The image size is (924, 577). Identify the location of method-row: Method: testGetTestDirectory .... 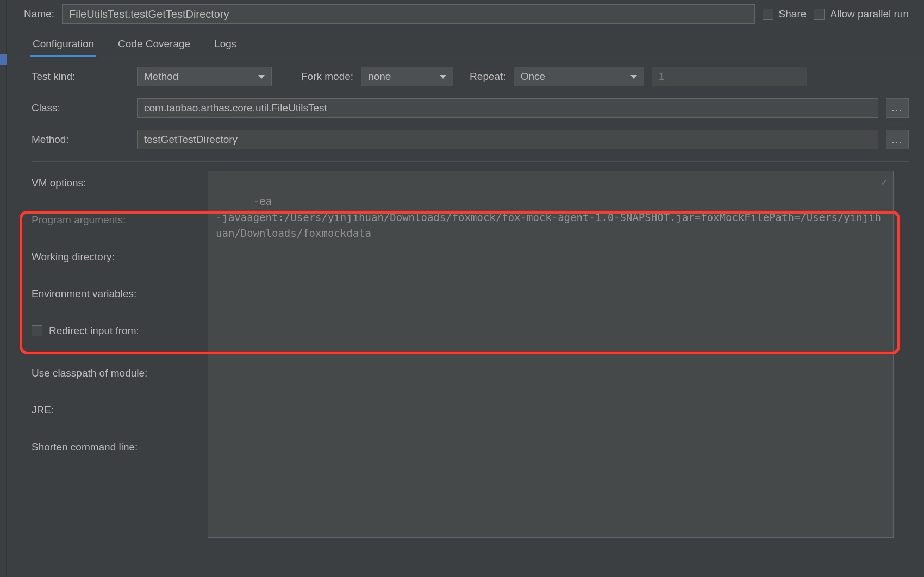
(470, 140).